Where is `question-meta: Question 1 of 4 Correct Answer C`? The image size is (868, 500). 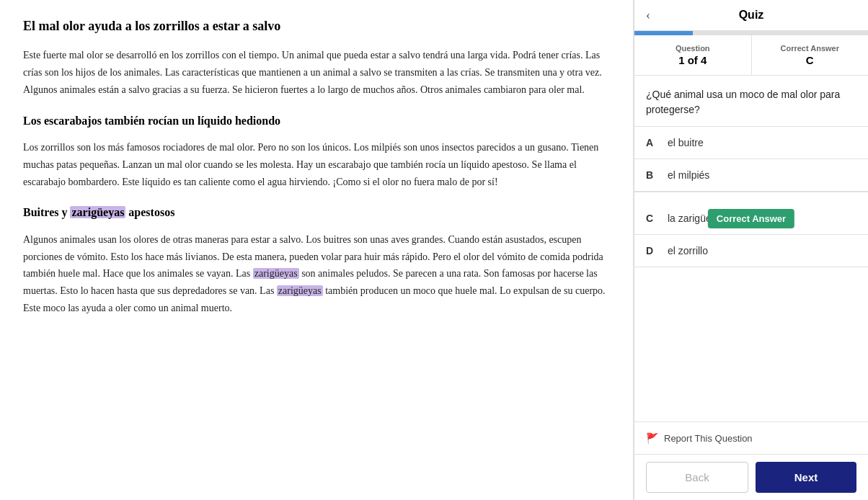
question-meta: Question 1 of 4 Correct Answer C is located at coordinates (751, 55).